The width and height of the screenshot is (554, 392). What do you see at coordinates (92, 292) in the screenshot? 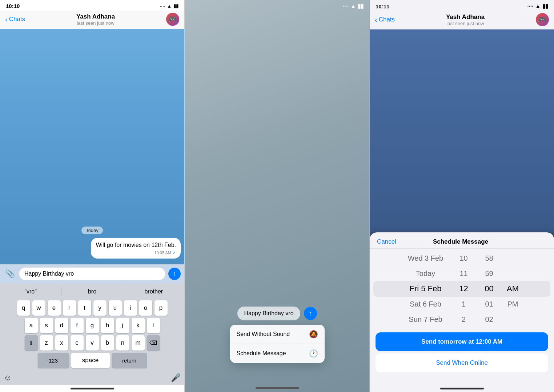
I see `autocomplete-item-1: bro` at bounding box center [92, 292].